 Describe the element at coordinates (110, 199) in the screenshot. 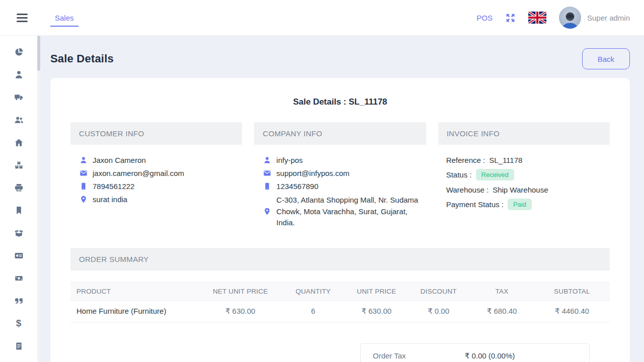

I see `customer-address: surat india` at that location.